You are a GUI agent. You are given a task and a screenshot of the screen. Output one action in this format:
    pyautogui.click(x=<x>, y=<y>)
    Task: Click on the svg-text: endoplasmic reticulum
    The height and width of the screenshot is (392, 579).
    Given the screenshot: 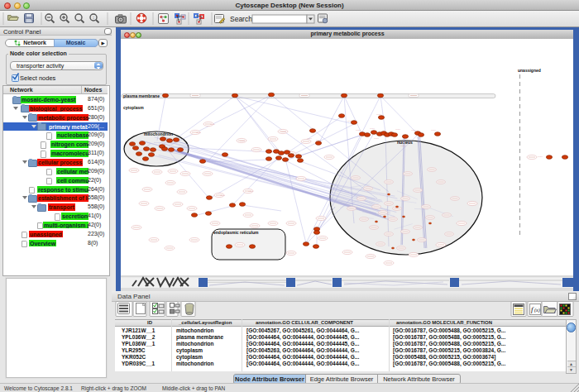 What is the action you would take?
    pyautogui.click(x=237, y=232)
    